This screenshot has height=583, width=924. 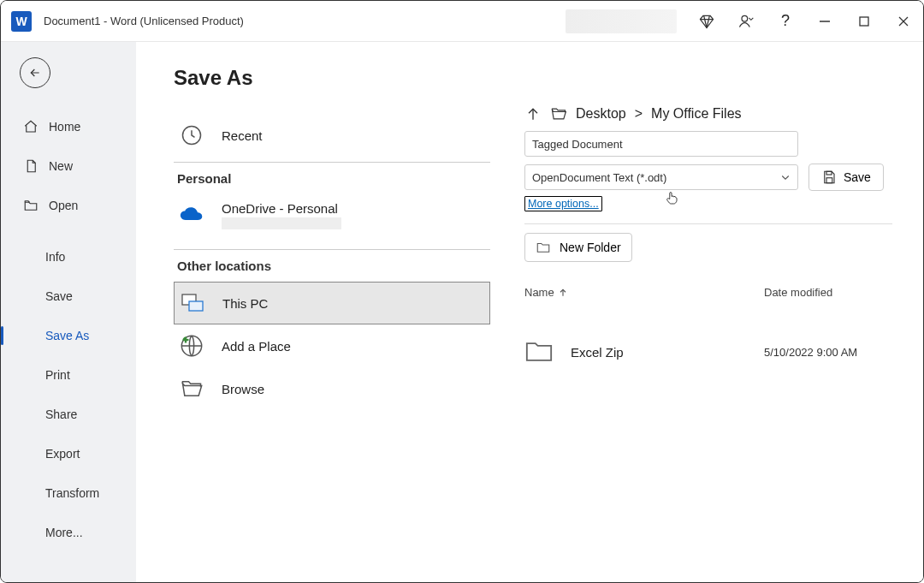 I want to click on onedrive-icon, so click(x=192, y=214).